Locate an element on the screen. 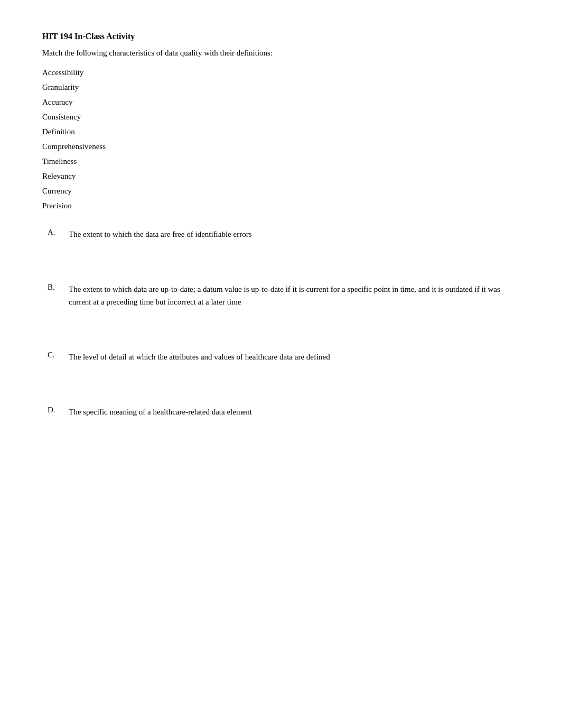 The height and width of the screenshot is (728, 561). term-item: Relevancy is located at coordinates (280, 176).